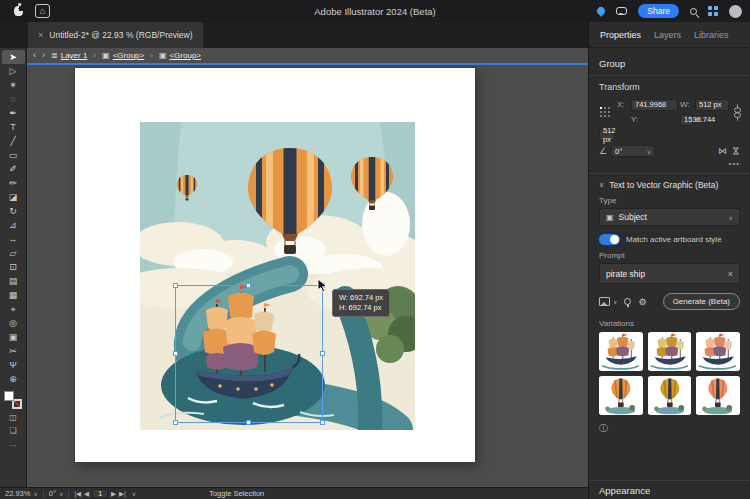 The image size is (750, 499). What do you see at coordinates (694, 12) in the screenshot?
I see `search-icon` at bounding box center [694, 12].